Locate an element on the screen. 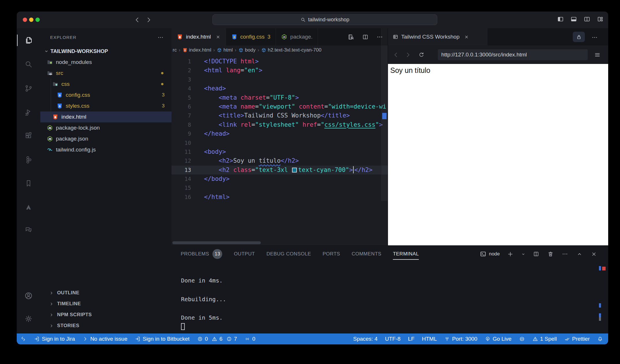  terminal-output: Done in 4ms. Rebuilding... Done in 5ms. is located at coordinates (203, 304).